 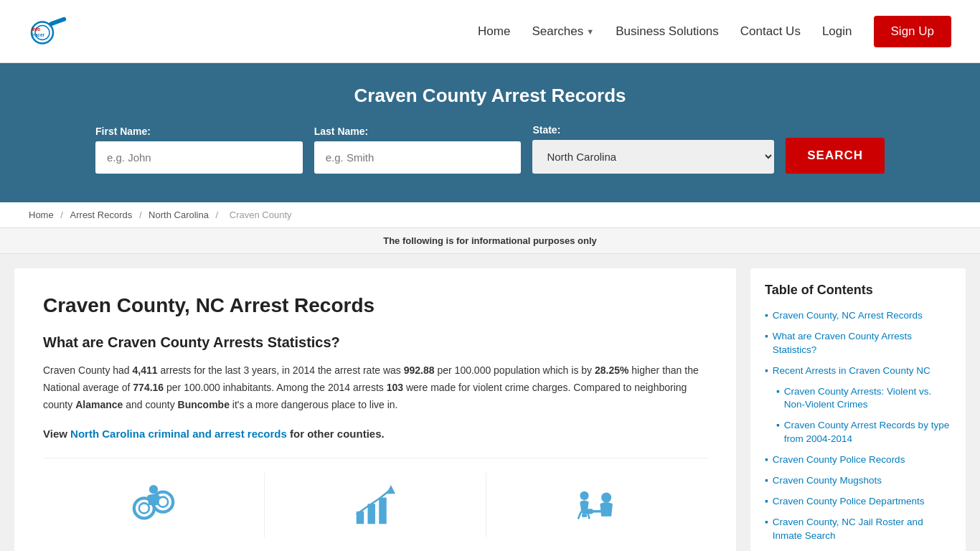 What do you see at coordinates (179, 215) in the screenshot?
I see `breadcrumb-north-carolina: North Carolina` at bounding box center [179, 215].